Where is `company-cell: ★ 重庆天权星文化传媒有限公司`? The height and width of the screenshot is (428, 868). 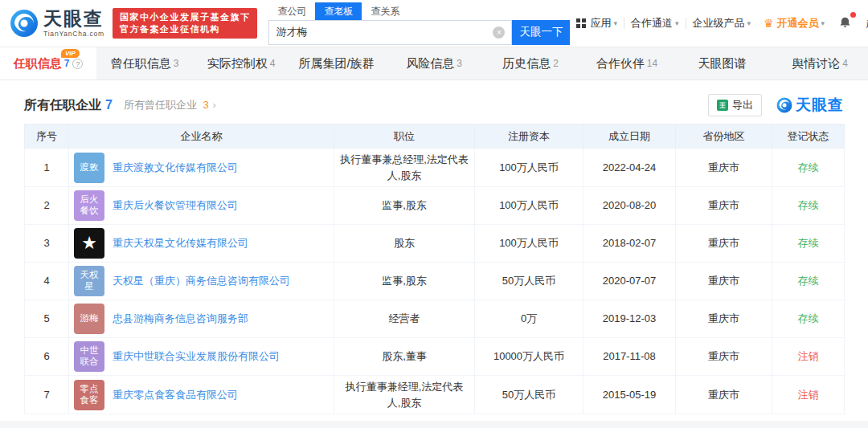 company-cell: ★ 重庆天权星文化传媒有限公司 is located at coordinates (202, 244).